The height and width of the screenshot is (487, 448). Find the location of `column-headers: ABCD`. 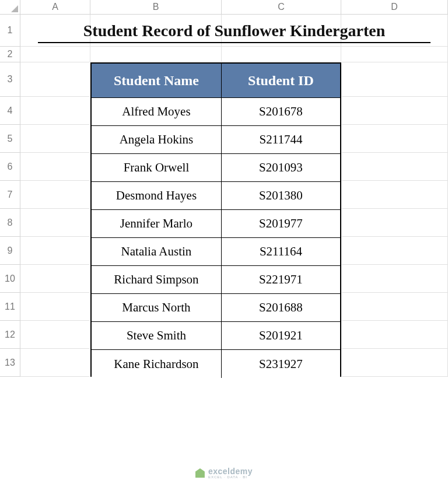

column-headers: ABCD is located at coordinates (235, 7).